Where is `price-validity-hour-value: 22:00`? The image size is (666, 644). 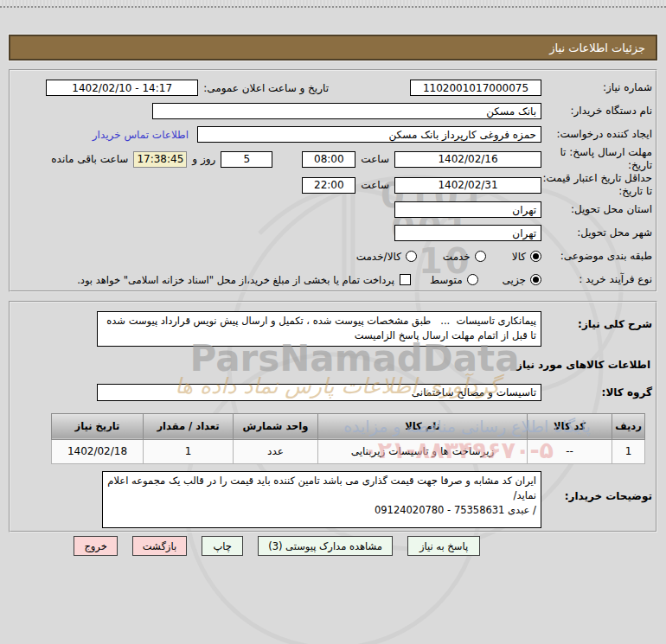
price-validity-hour-value: 22:00 is located at coordinates (329, 185).